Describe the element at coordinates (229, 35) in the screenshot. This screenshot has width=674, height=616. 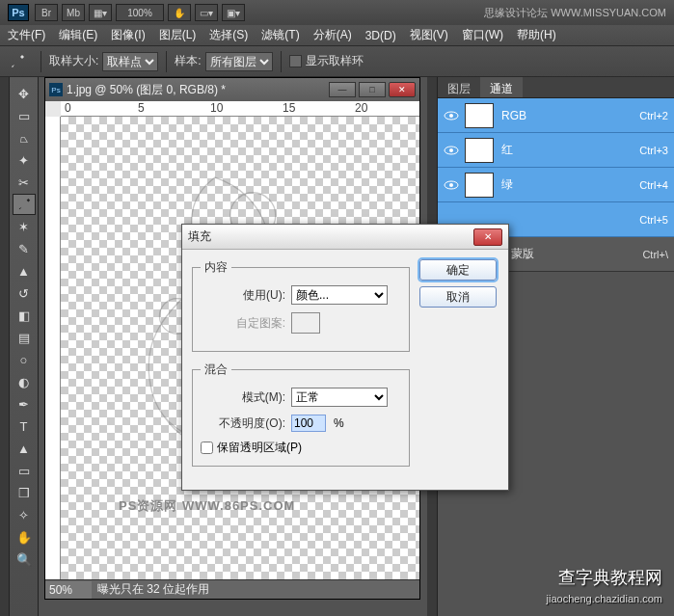
I see `menu-select: 选择(S)` at that location.